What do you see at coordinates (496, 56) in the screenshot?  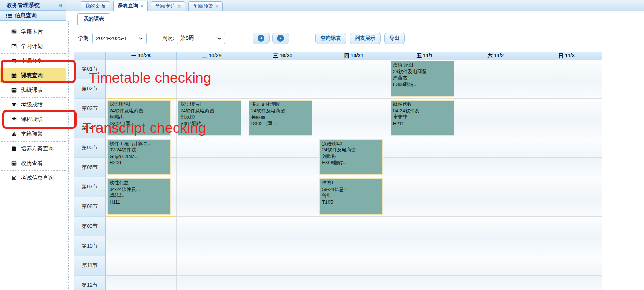 I see `day-header-6: 六 11/2` at bounding box center [496, 56].